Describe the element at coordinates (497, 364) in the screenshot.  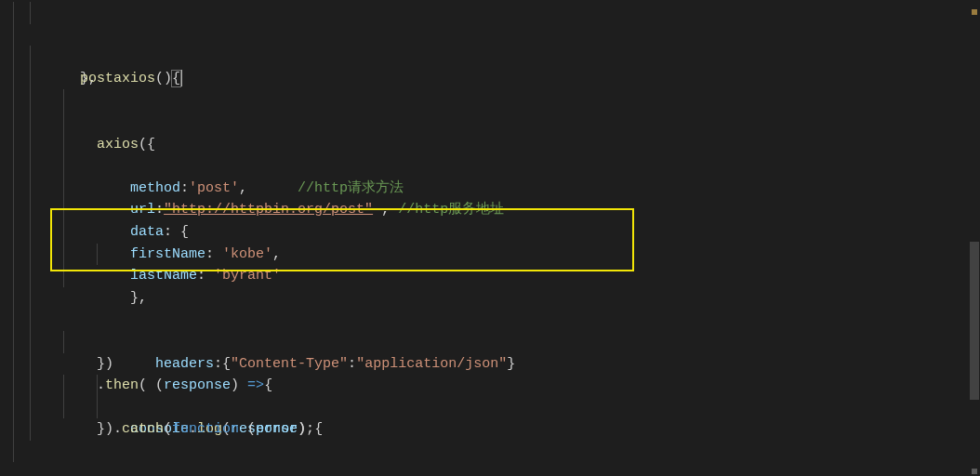
I see `code-line: }).catch(function (error) {` at that location.